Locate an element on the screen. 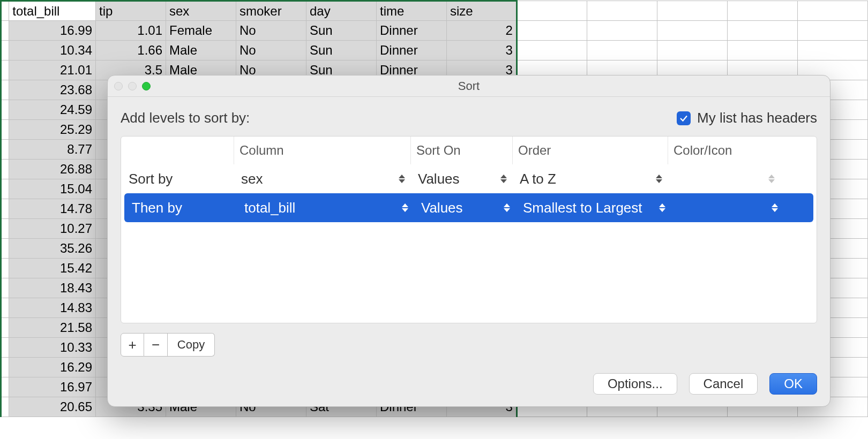  check-icon is located at coordinates (684, 118).